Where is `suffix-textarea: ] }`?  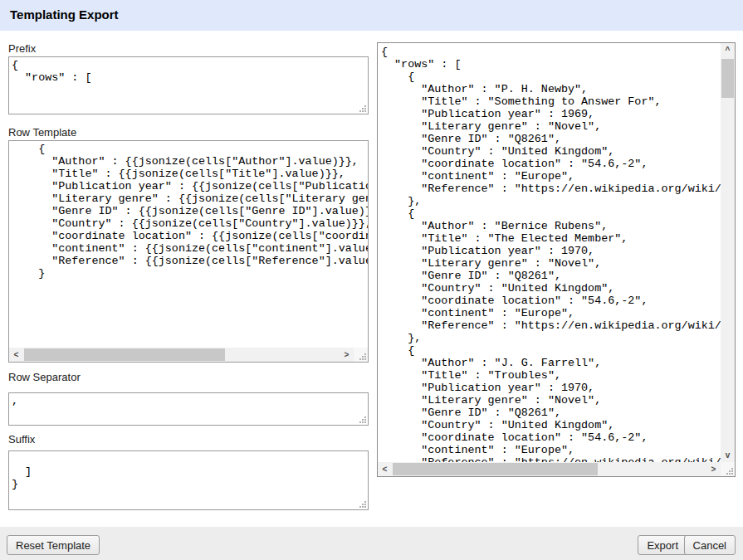
suffix-textarea: ] } is located at coordinates (188, 480).